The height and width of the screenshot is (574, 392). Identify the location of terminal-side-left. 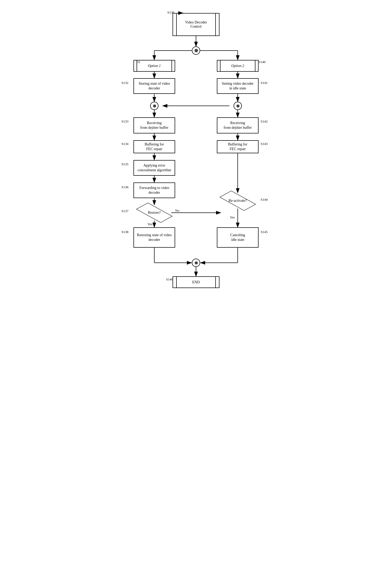
(175, 25).